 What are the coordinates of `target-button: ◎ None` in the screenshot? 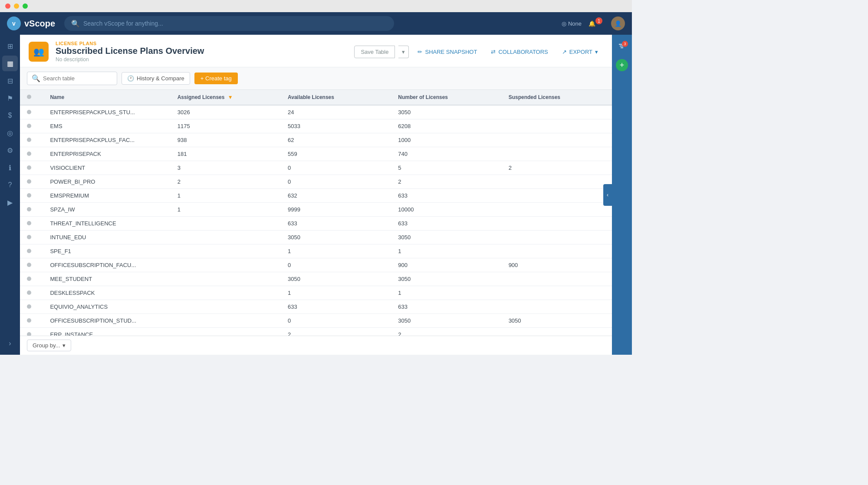 It's located at (572, 23).